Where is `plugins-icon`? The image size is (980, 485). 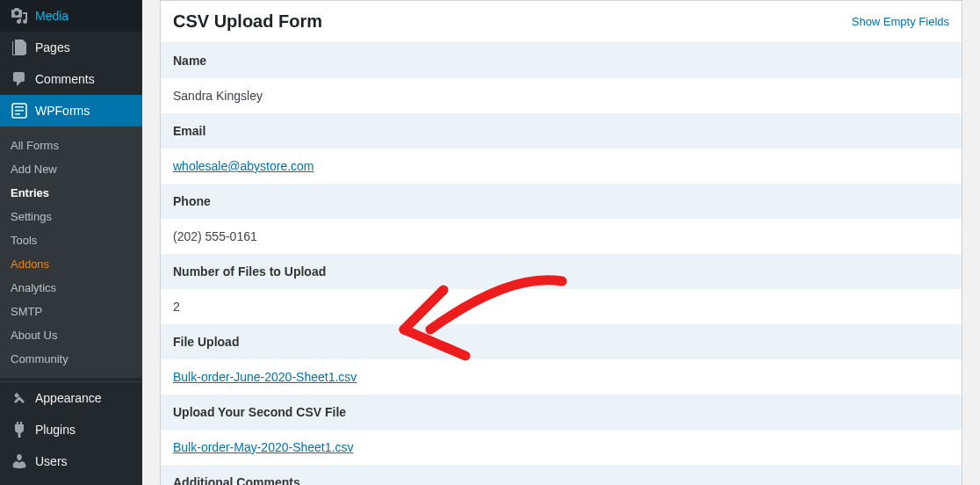
plugins-icon is located at coordinates (19, 430).